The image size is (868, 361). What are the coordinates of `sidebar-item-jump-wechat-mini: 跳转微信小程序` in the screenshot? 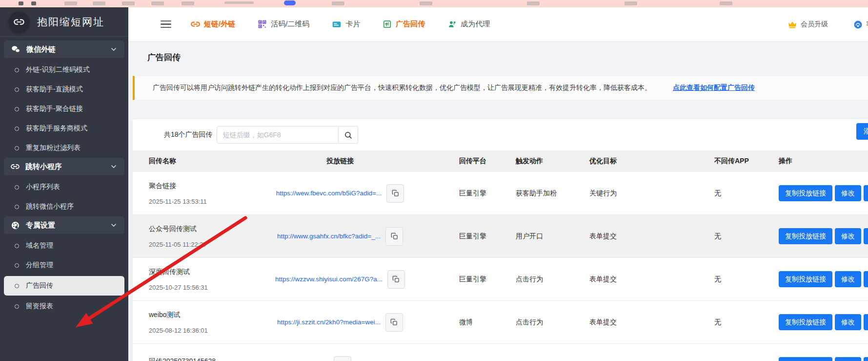 It's located at (64, 207).